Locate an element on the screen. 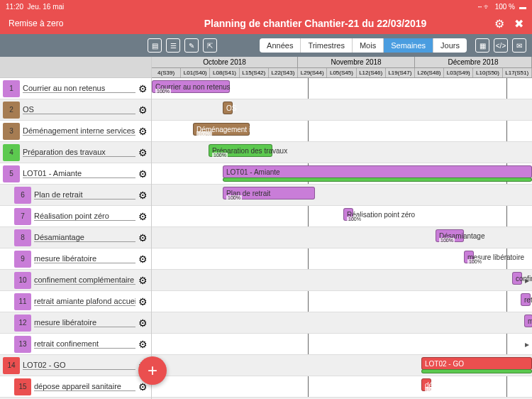 This screenshot has height=399, width=532. task-number: 15 is located at coordinates (23, 387).